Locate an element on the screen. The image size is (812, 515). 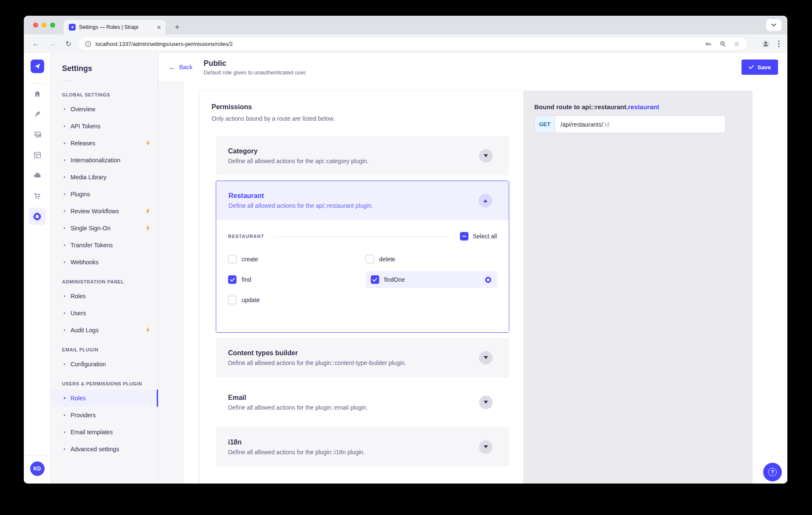
sidebar-item-media-library: Media Library is located at coordinates (104, 177).